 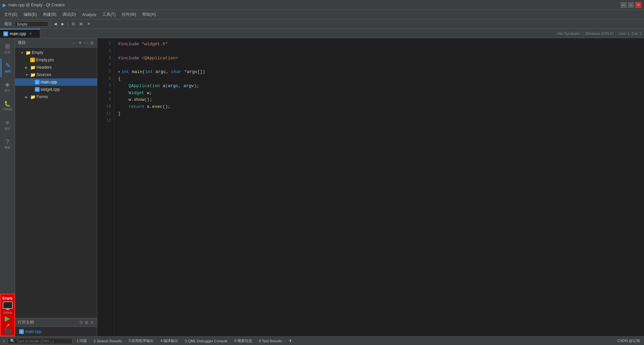 I want to click on close-button: ✕, so click(x=638, y=5).